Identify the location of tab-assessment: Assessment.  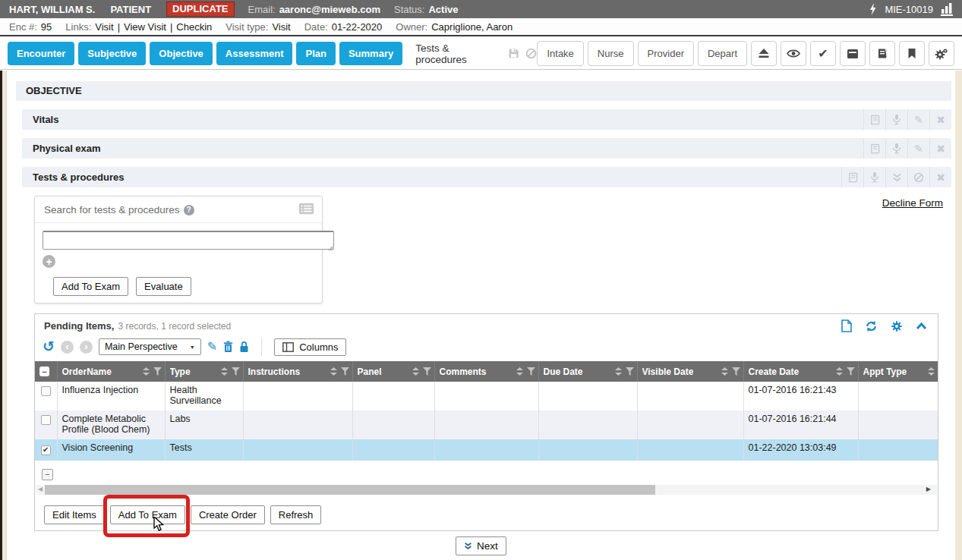
(255, 53).